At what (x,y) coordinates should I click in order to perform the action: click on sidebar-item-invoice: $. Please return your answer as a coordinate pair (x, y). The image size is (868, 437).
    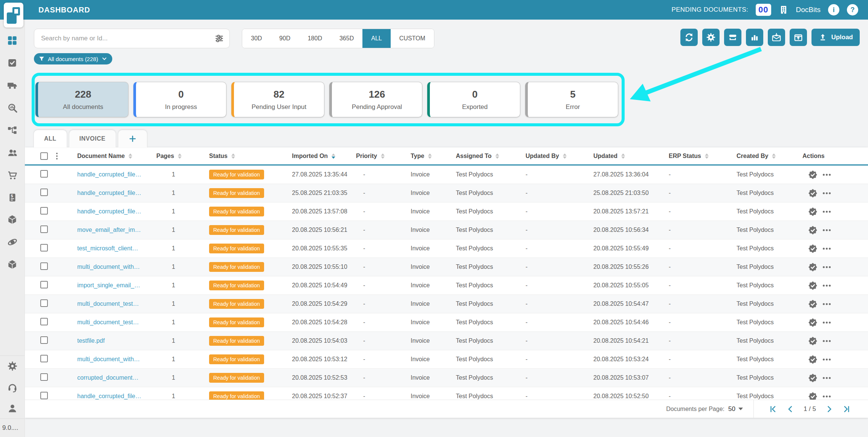
    Looking at the image, I should click on (12, 198).